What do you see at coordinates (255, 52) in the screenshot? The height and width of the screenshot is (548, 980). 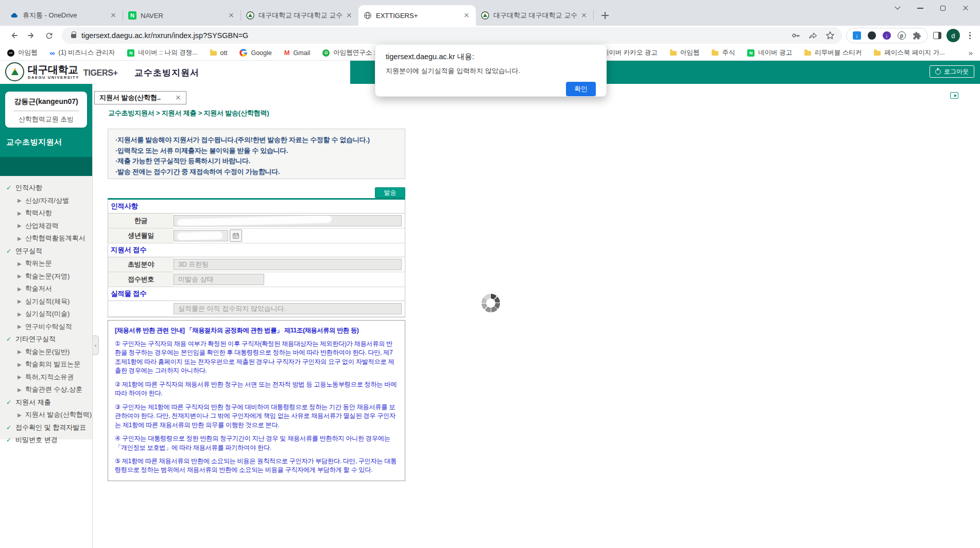 I see `bookmark-google: Google` at bounding box center [255, 52].